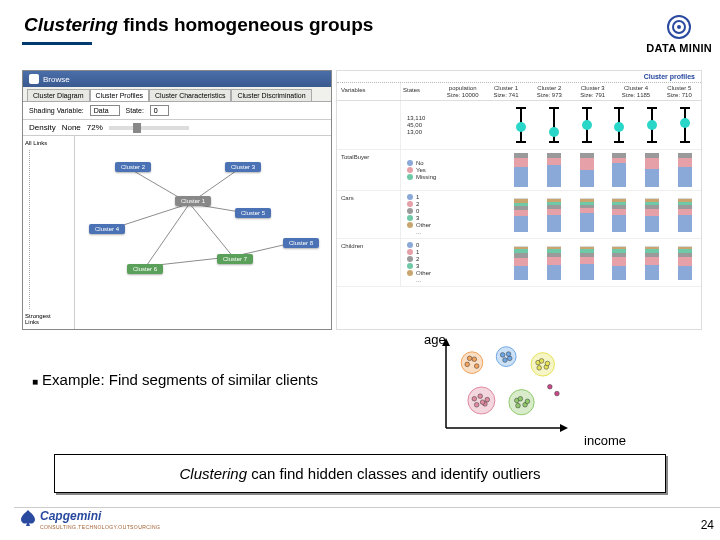 The width and height of the screenshot is (720, 540). What do you see at coordinates (56, 80) in the screenshot?
I see `window-title: Browse` at bounding box center [56, 80].